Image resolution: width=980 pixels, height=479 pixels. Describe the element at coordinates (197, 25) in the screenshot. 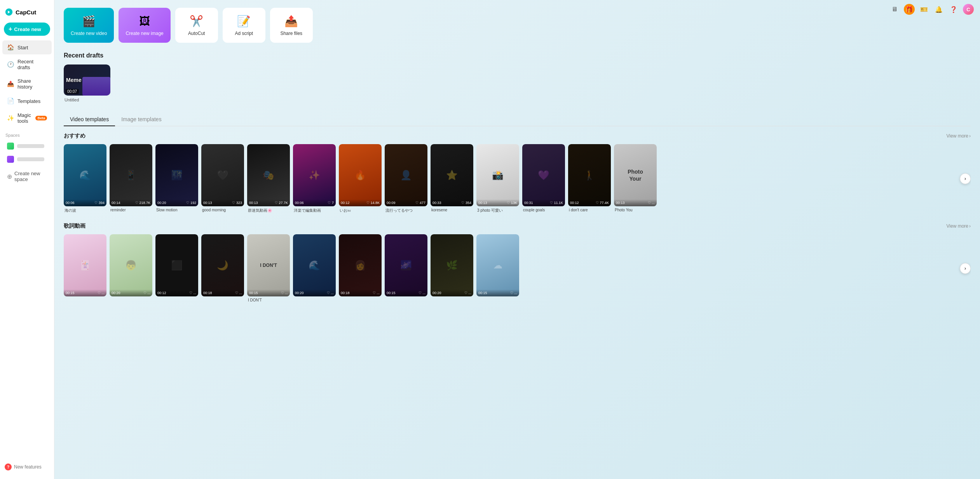

I see `autocut-card: ✂️ AutoCut` at that location.